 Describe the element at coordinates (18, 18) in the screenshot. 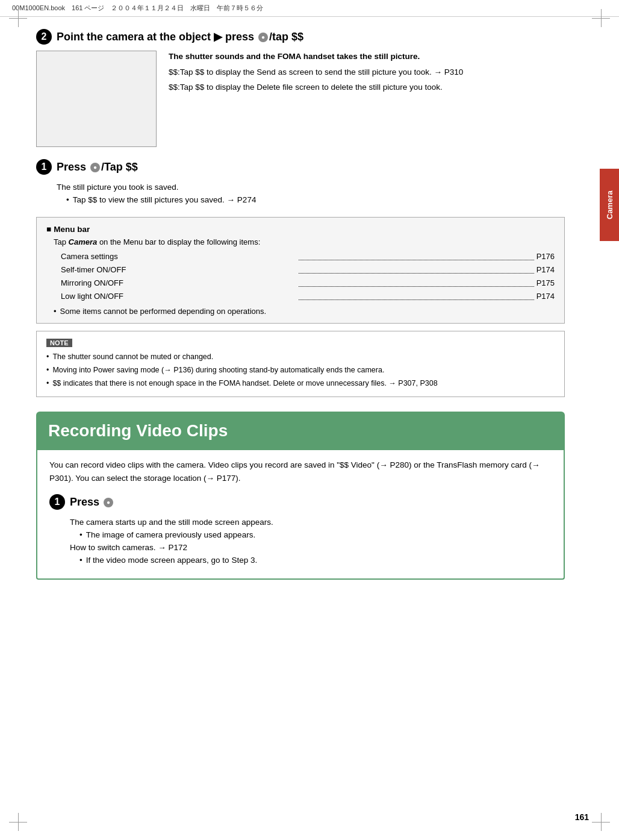

I see `crosshair-top-left` at that location.